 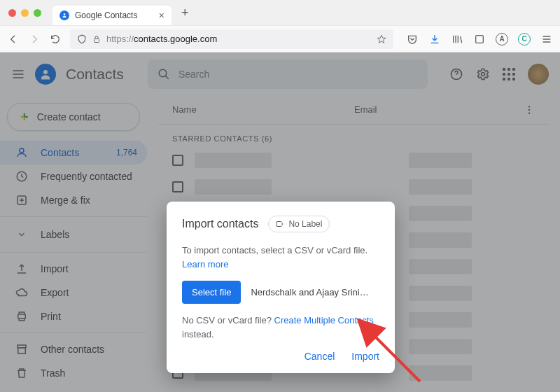 I want to click on tab-title: Google Contacts, so click(x=106, y=15).